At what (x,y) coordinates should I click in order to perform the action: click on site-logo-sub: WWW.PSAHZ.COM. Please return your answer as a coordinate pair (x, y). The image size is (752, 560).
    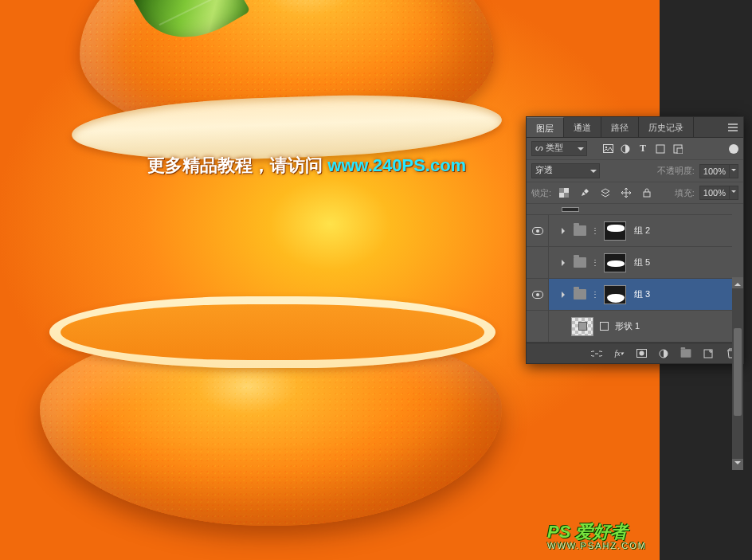
    Looking at the image, I should click on (597, 546).